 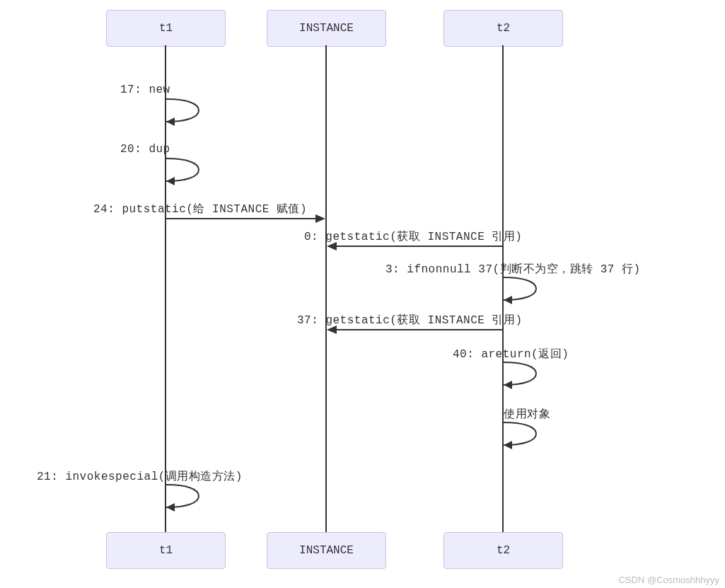 I want to click on participant-t2-bottom: t2, so click(x=504, y=550).